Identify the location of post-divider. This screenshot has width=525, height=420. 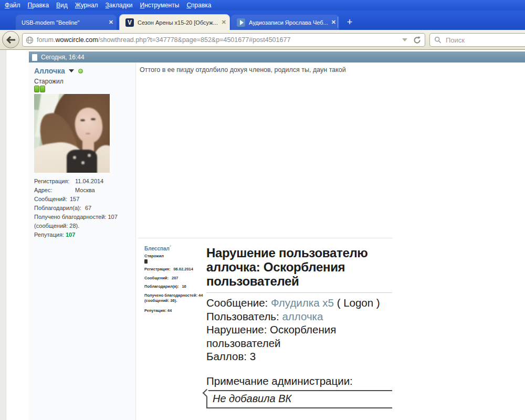
(135, 242).